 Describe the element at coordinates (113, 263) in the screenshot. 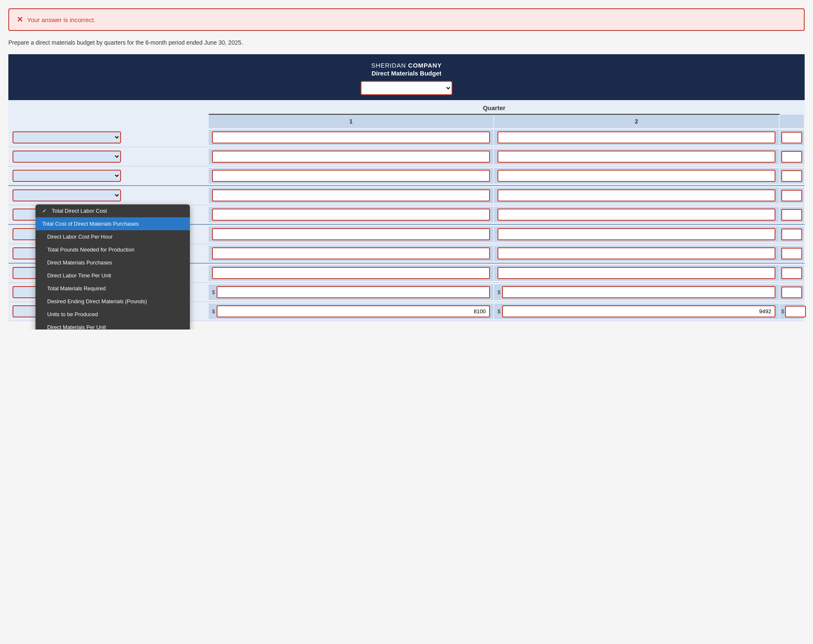

I see `dropdown-item-direct-materials-purchases: Direct Materials Purchases` at that location.